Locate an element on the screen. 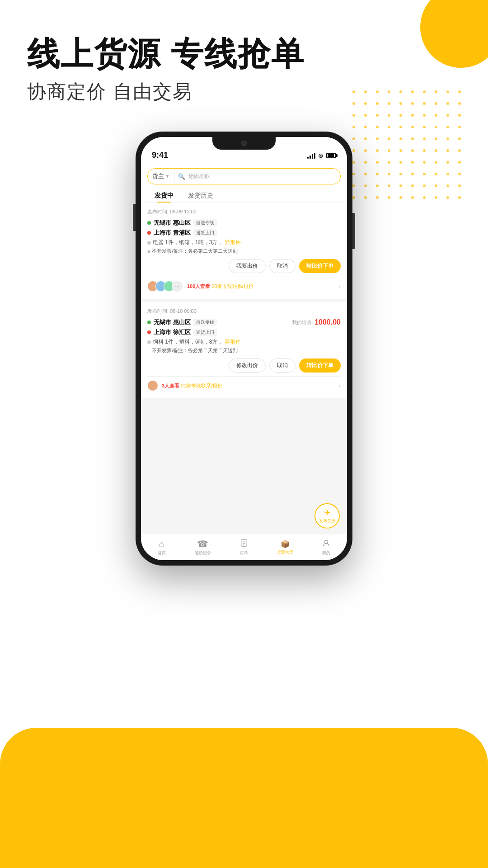 The height and width of the screenshot is (868, 488). order-2-goods-row: 饲料 1件，塑料，6吨，8方， 异形件 is located at coordinates (244, 342).